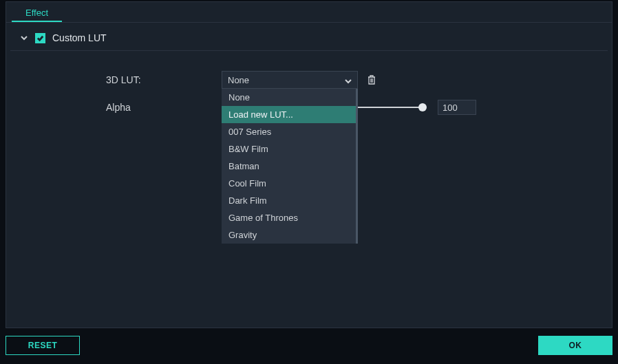 The image size is (618, 364). Describe the element at coordinates (289, 183) in the screenshot. I see `lut-option: Cool Film` at that location.